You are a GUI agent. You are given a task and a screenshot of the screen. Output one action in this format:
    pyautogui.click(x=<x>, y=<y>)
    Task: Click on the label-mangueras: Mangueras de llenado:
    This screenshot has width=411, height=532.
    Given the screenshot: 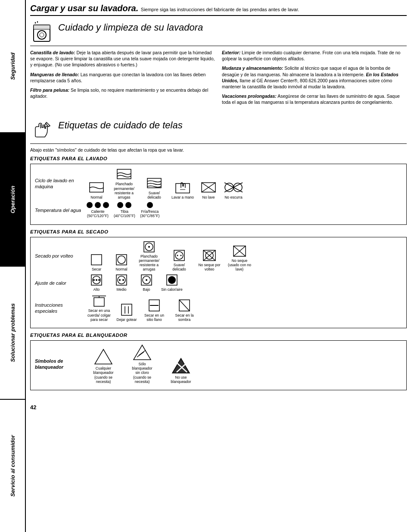 What is the action you would take?
    pyautogui.click(x=55, y=75)
    